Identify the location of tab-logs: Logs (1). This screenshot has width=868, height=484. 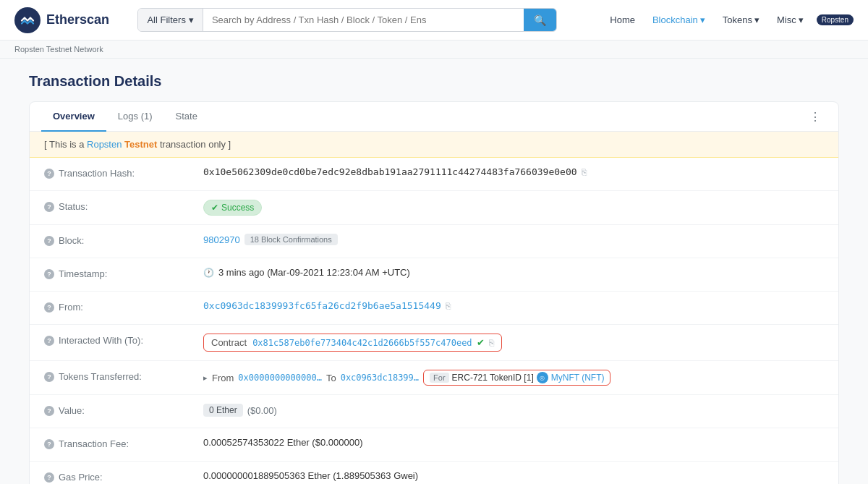
(135, 117).